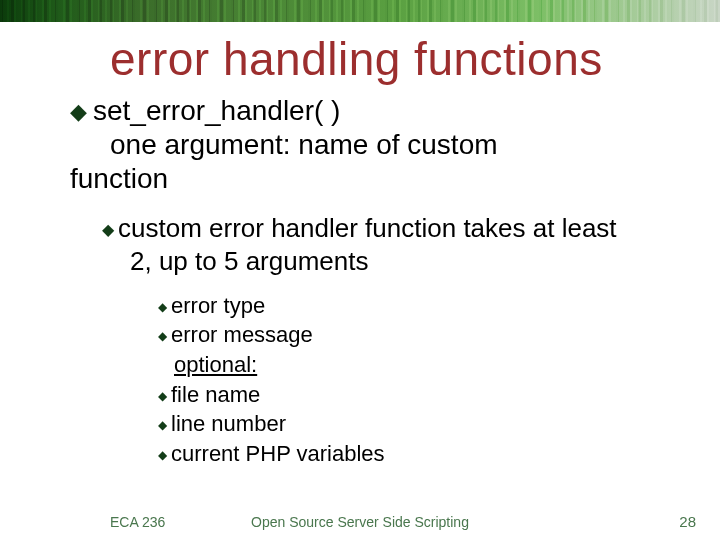 The width and height of the screenshot is (720, 540). Describe the element at coordinates (216, 394) in the screenshot. I see `arg-c: file name` at that location.